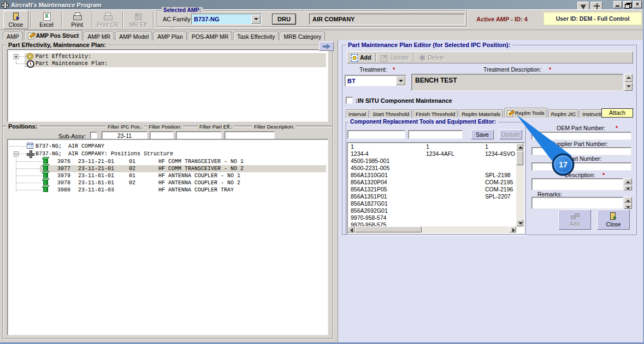 The height and width of the screenshot is (344, 644). I want to click on editor-tab-interval: Interval, so click(357, 114).